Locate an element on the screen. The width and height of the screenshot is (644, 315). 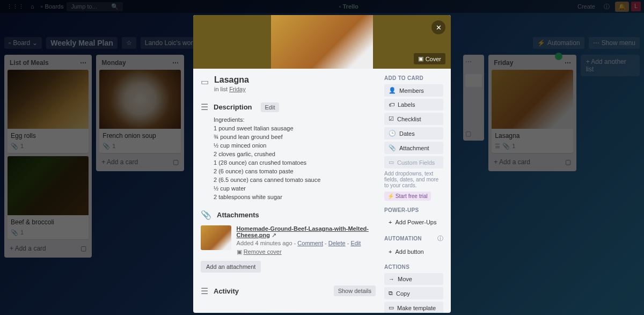
attachment-name: Homemade-Ground-Beef-Lasagna-with-Melted… is located at coordinates (303, 232).